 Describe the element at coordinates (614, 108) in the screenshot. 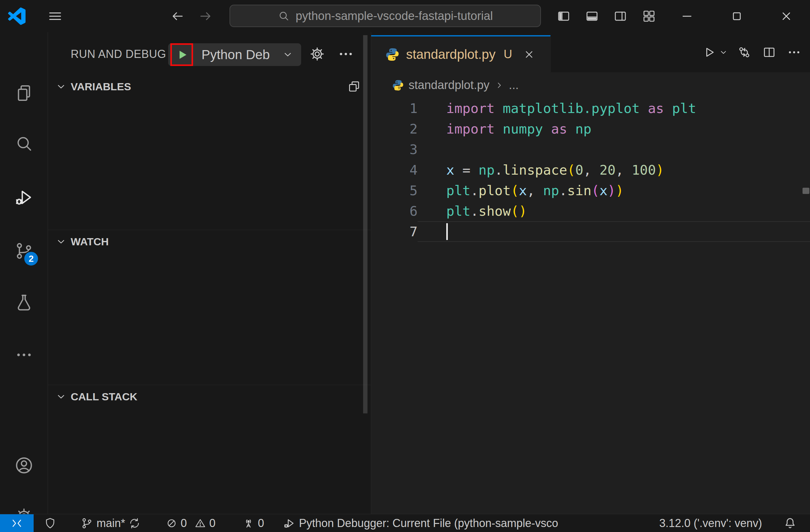

I see `line-content: import matplotlib.pyplot as plt` at that location.